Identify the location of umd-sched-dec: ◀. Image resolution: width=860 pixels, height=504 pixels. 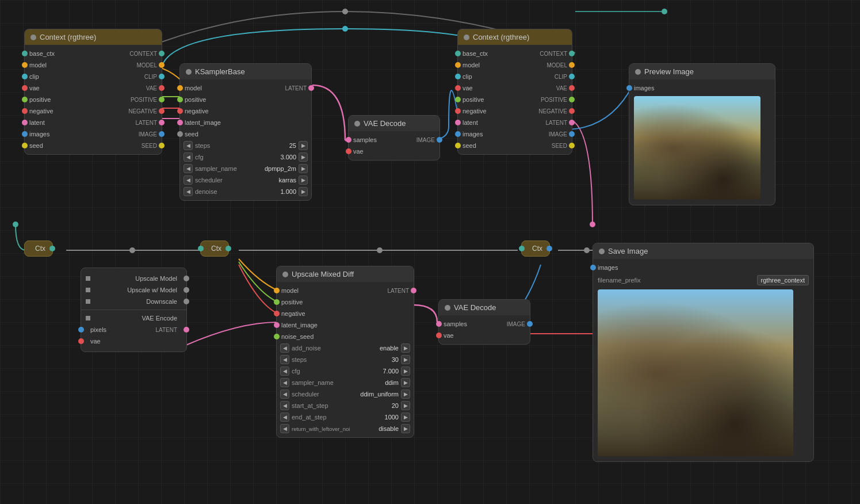
(285, 394).